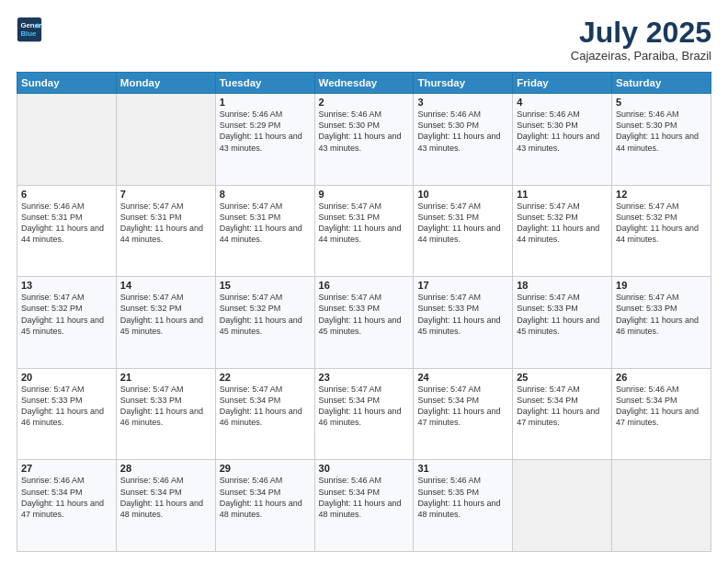 This screenshot has height=563, width=728. Describe the element at coordinates (463, 285) in the screenshot. I see `day-number: 17` at that location.